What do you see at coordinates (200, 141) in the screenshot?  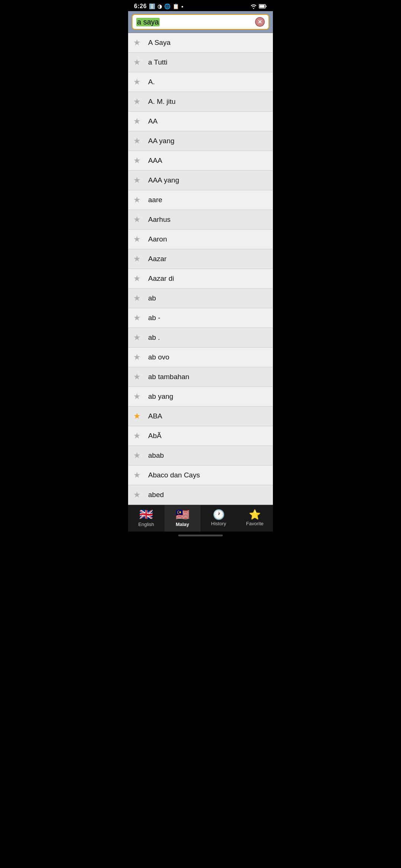 I see `list-item: ★AA yang` at bounding box center [200, 141].